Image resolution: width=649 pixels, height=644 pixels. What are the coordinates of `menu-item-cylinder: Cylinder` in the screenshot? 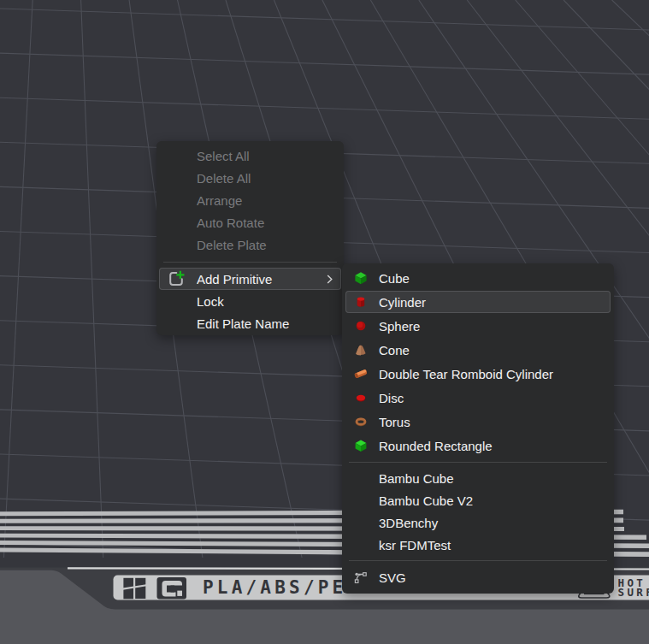 It's located at (478, 302).